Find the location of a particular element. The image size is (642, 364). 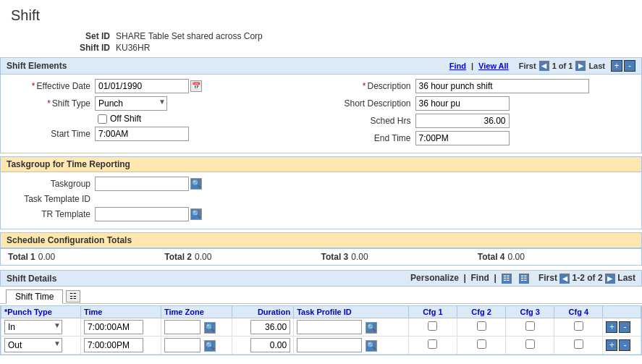

table-row: In Out ▼ 🔍 🔍 is located at coordinates (321, 327).